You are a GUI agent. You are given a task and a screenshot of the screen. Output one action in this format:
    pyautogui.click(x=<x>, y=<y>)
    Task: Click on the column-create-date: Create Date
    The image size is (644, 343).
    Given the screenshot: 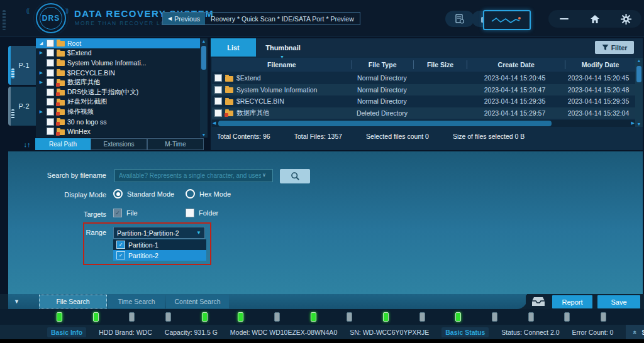 What is the action you would take?
    pyautogui.click(x=516, y=65)
    